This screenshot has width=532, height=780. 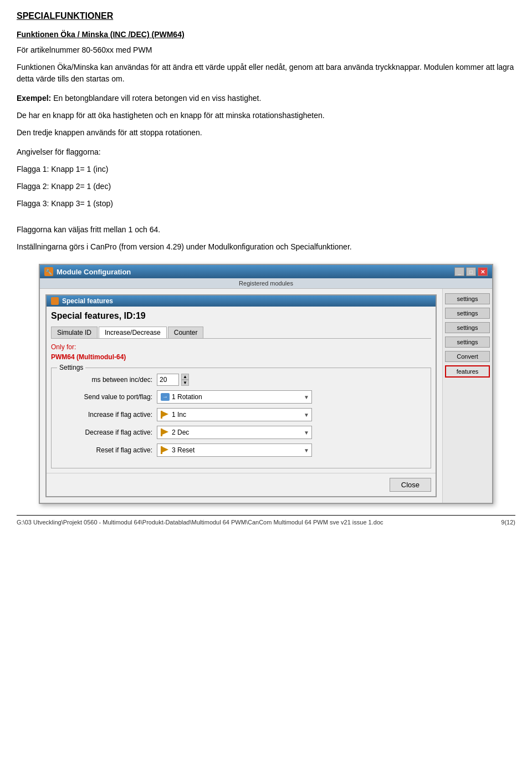 What do you see at coordinates (105, 380) in the screenshot?
I see `ms-label: ms between inc/dec:` at bounding box center [105, 380].